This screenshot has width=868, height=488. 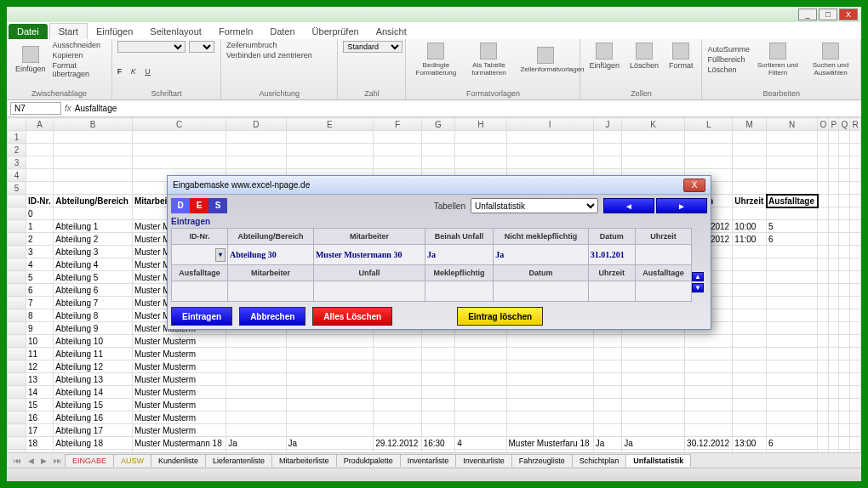 I want to click on clear-button: Löschen, so click(x=728, y=70).